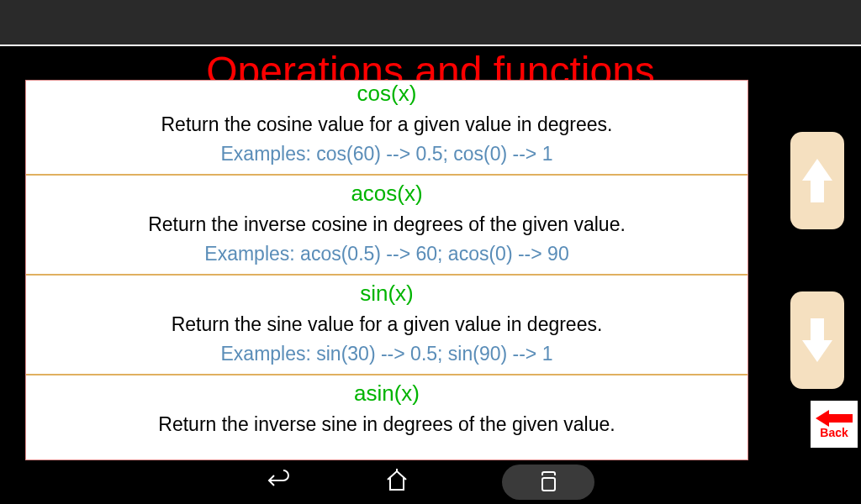 This screenshot has height=504, width=861. I want to click on nav-bar, so click(430, 482).